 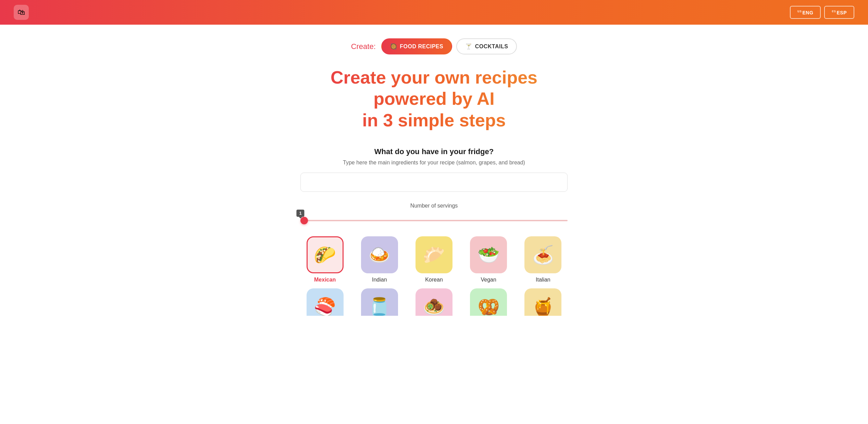 What do you see at coordinates (434, 99) in the screenshot?
I see `hero-heading: Create your own recipes powered by AI in…` at bounding box center [434, 99].